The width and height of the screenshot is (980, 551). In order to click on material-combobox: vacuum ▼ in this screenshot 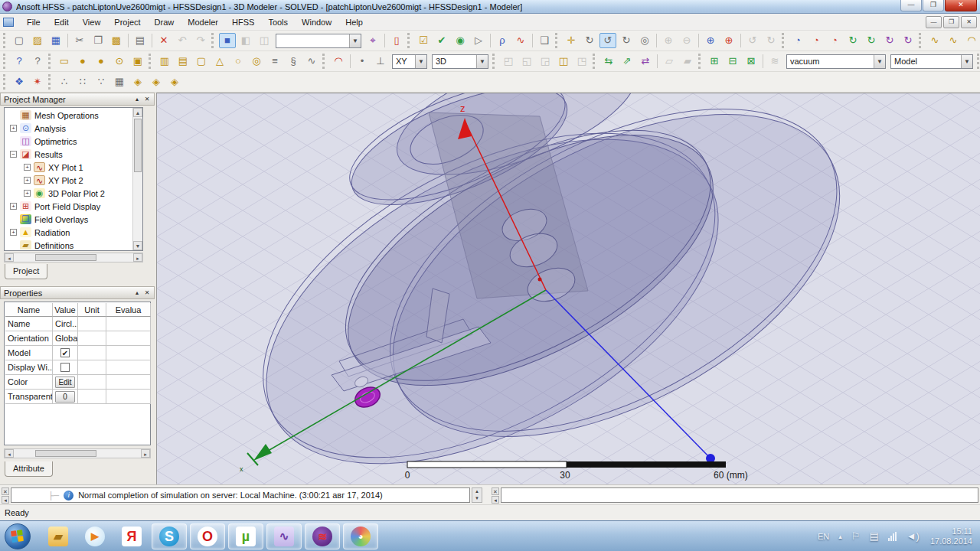, I will do `click(836, 61)`.